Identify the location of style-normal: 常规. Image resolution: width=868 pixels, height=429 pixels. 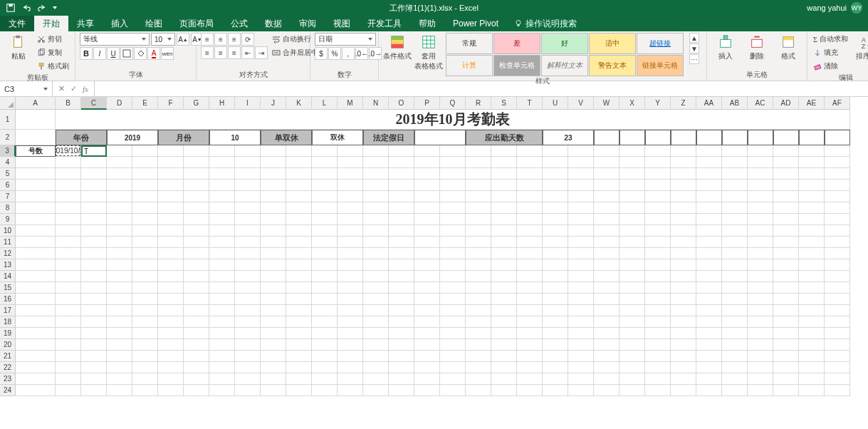
(469, 43).